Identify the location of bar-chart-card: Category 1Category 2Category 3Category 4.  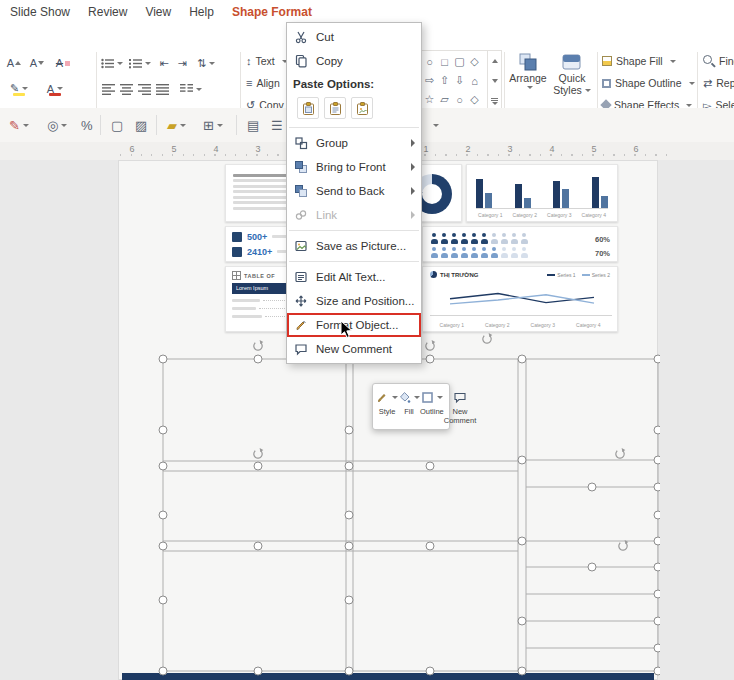
(542, 193).